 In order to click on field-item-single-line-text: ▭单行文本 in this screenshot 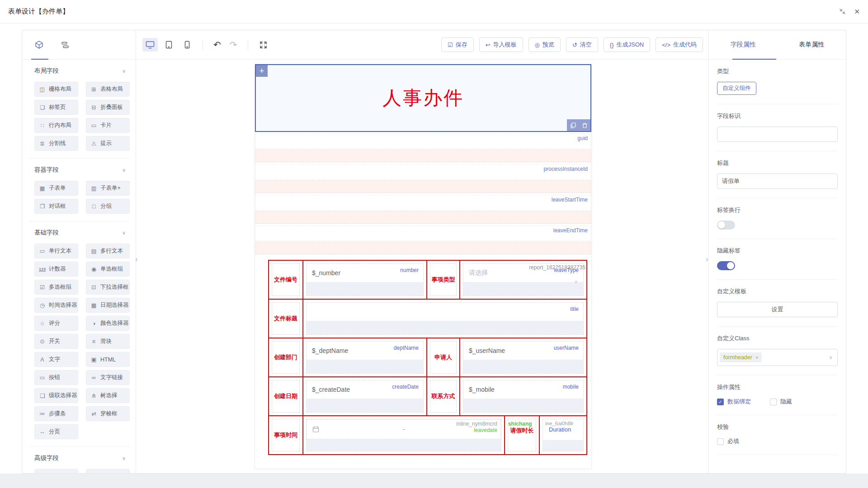, I will do `click(56, 251)`.